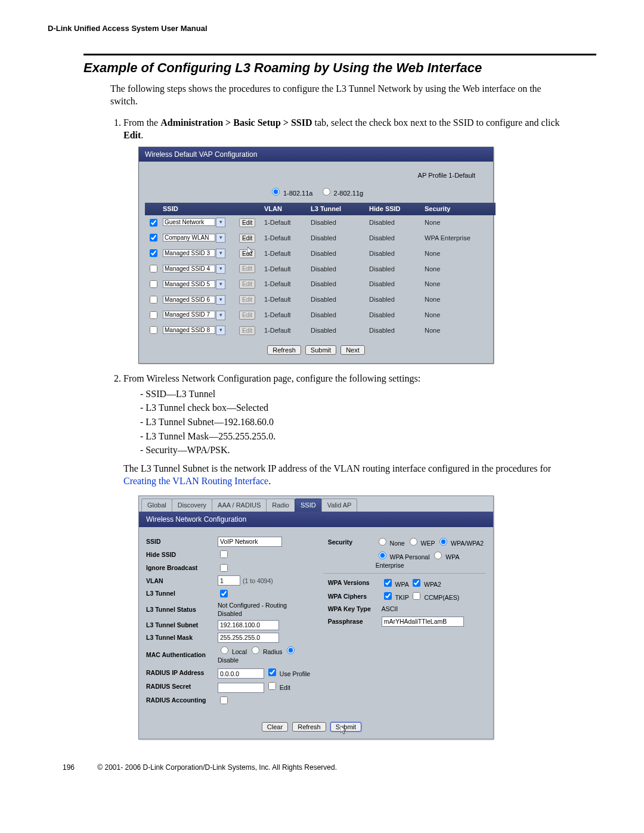 The height and width of the screenshot is (833, 644). Describe the element at coordinates (316, 255) in the screenshot. I see `screenshot-vap-config: Wireless Default VAP Configuration AP Pr…` at that location.